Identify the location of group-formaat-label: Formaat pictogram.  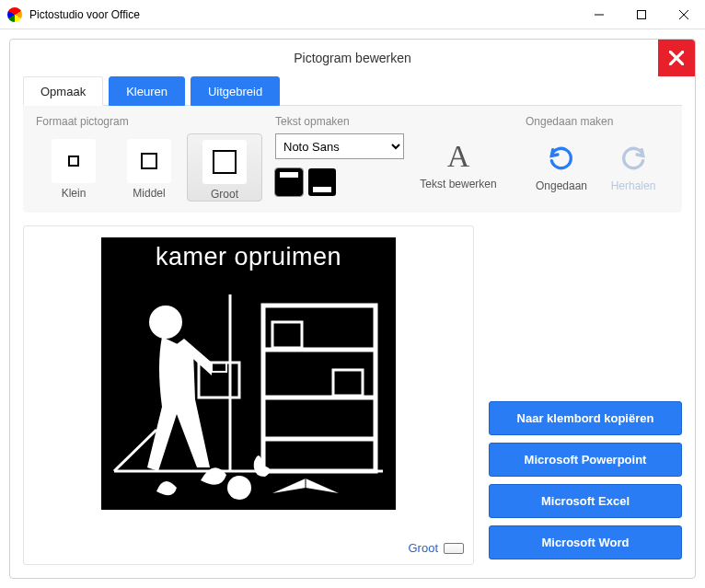
(149, 121).